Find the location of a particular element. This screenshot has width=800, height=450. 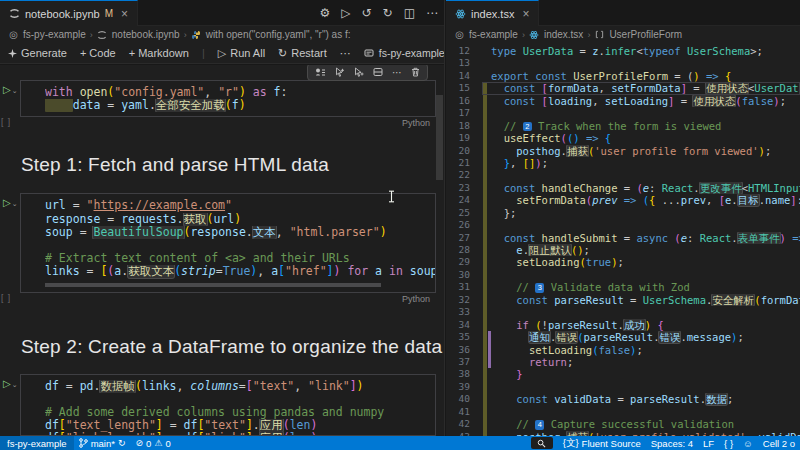

breadcrumb-root: fs-py-example is located at coordinates (54, 34).